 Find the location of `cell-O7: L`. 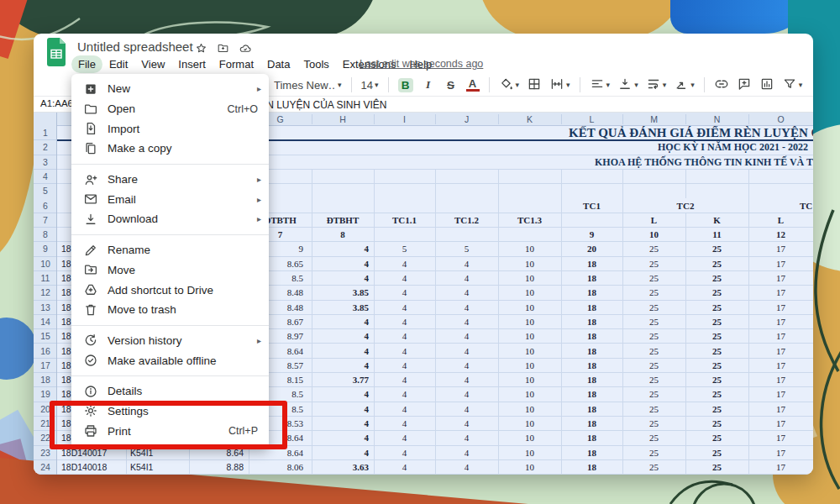

cell-O7: L is located at coordinates (781, 220).